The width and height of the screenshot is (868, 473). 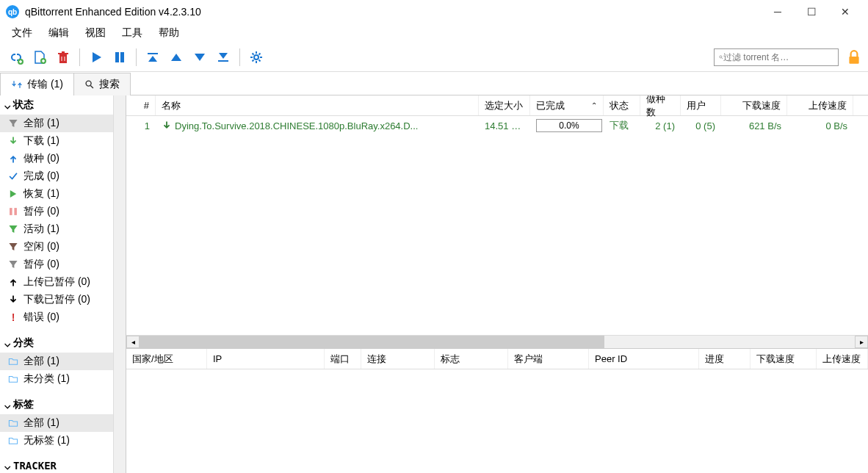 What do you see at coordinates (567, 106) in the screenshot?
I see `col-done: 已完成⌃` at bounding box center [567, 106].